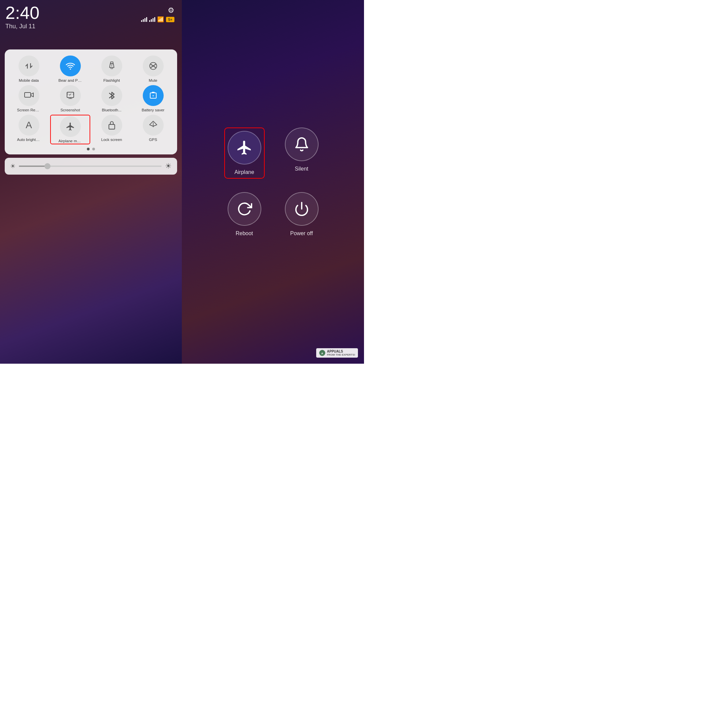 Image resolution: width=728 pixels, height=723 pixels. What do you see at coordinates (244, 148) in the screenshot?
I see `airplane-power-icon` at bounding box center [244, 148].